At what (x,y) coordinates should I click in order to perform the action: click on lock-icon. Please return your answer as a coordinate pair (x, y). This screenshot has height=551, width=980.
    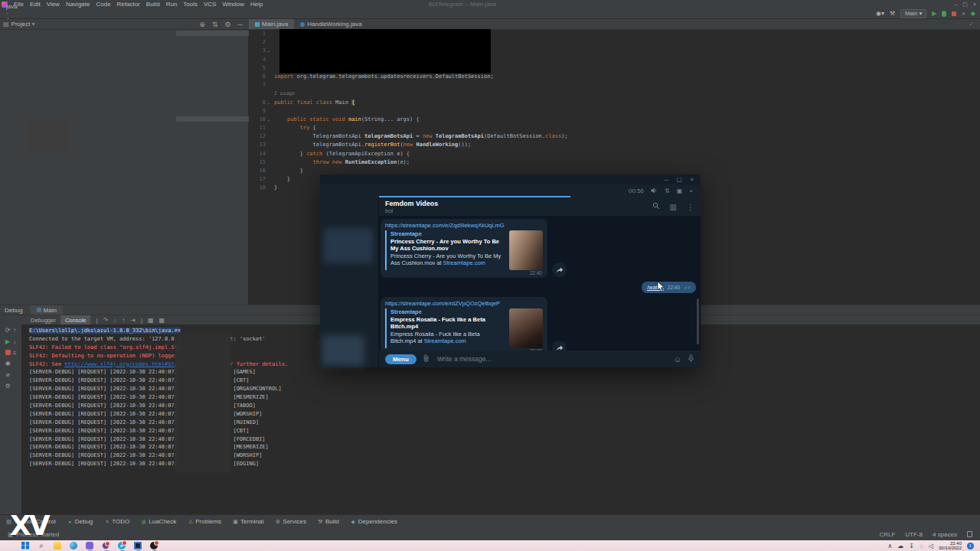
    Looking at the image, I should click on (969, 534).